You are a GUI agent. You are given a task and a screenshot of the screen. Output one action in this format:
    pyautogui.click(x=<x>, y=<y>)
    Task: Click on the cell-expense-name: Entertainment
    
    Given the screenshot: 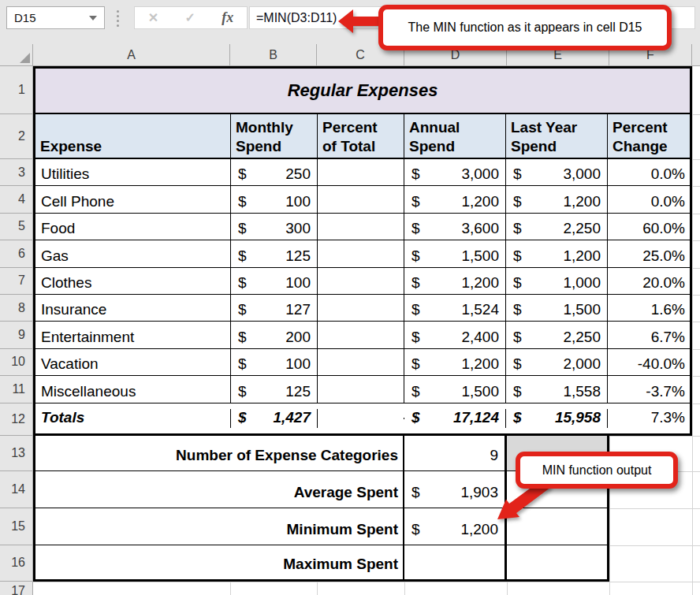 What is the action you would take?
    pyautogui.click(x=133, y=334)
    